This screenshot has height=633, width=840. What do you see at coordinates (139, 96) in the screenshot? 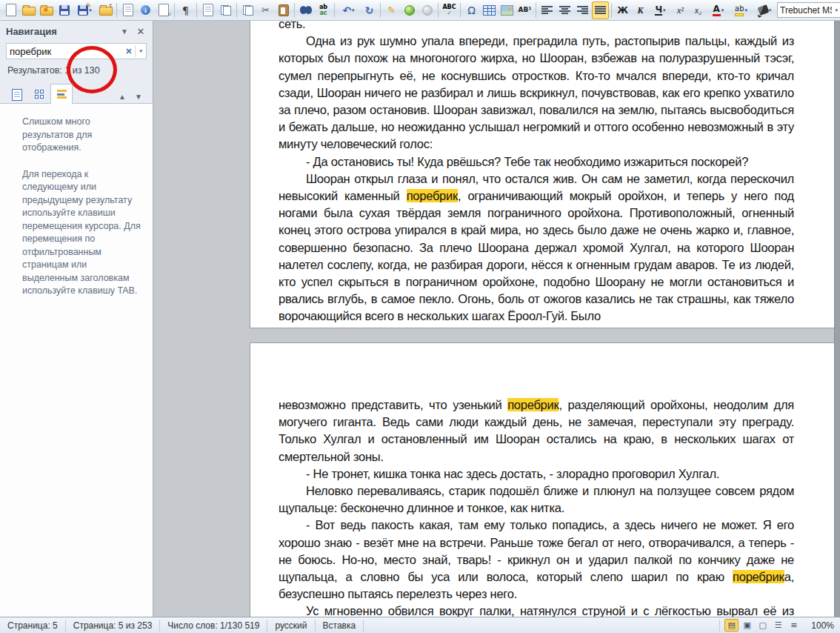
I see `next-result-button: ▼` at bounding box center [139, 96].